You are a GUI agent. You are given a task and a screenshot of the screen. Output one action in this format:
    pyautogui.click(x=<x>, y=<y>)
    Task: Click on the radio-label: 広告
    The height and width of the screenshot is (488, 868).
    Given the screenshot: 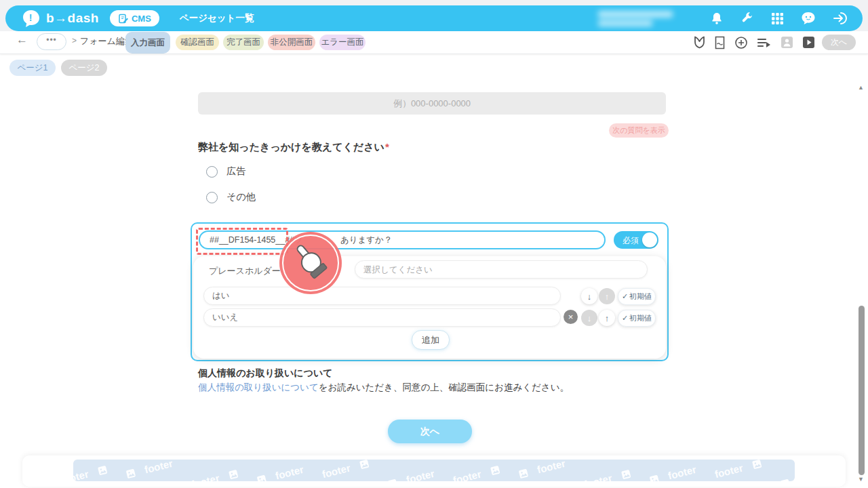 What is the action you would take?
    pyautogui.click(x=236, y=171)
    